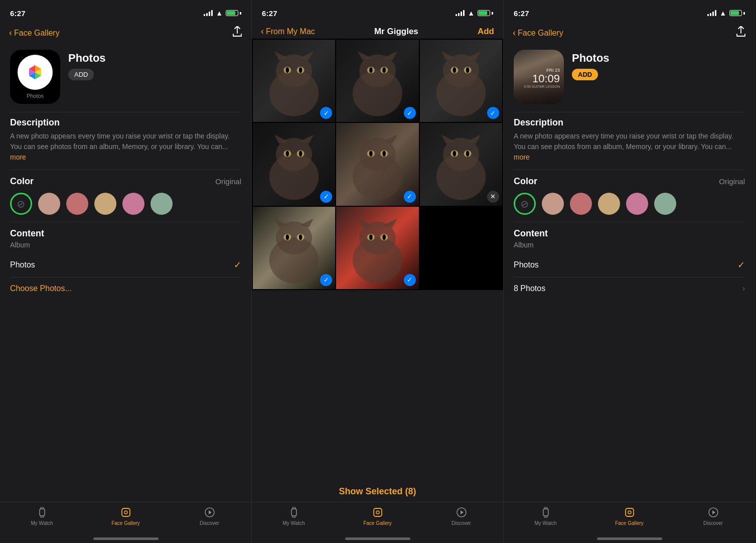  I want to click on tab-discover-2: Discover, so click(462, 516).